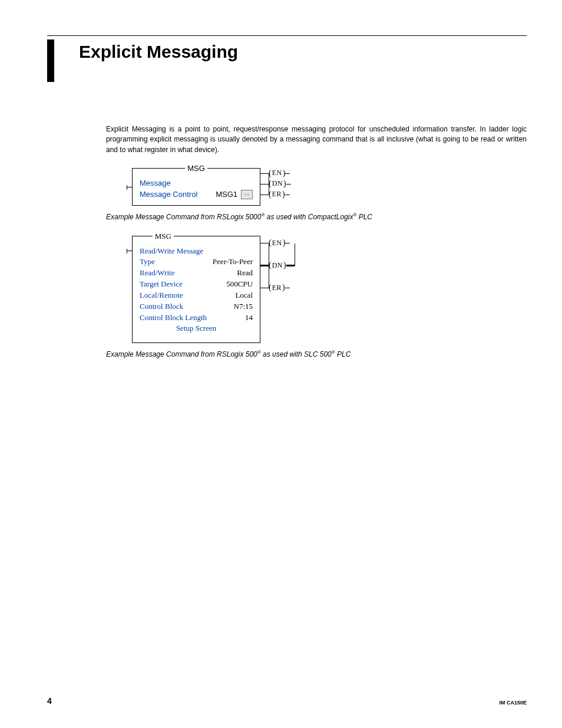 Image resolution: width=562 pixels, height=728 pixels. Describe the element at coordinates (295, 255) in the screenshot. I see `bus-line-right` at that location.